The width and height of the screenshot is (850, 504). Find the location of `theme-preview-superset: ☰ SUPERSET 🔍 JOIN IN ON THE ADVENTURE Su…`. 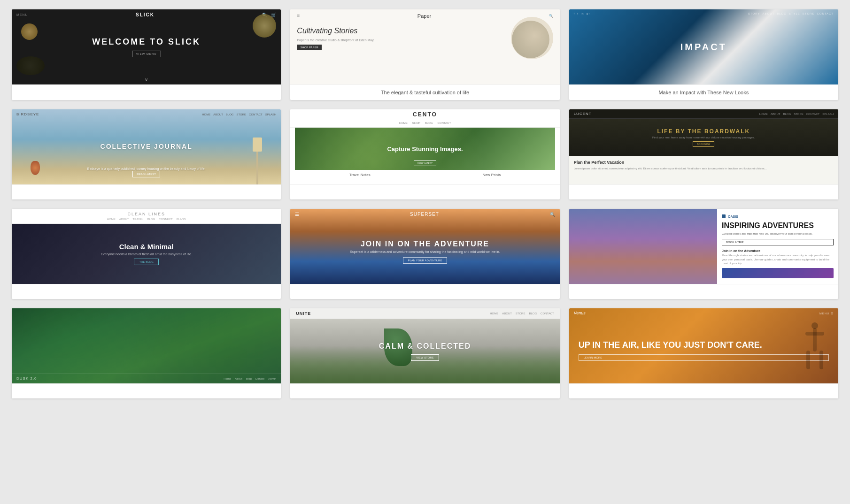

theme-preview-superset: ☰ SUPERSET 🔍 JOIN IN ON THE ADVENTURE Su… is located at coordinates (425, 246).